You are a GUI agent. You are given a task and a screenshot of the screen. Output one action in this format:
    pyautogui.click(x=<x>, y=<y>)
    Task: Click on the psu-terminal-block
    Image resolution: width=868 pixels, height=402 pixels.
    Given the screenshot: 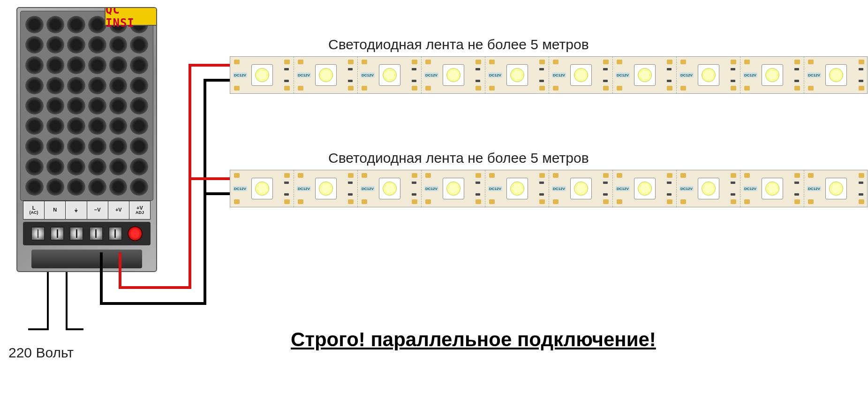 What is the action you would take?
    pyautogui.click(x=87, y=234)
    